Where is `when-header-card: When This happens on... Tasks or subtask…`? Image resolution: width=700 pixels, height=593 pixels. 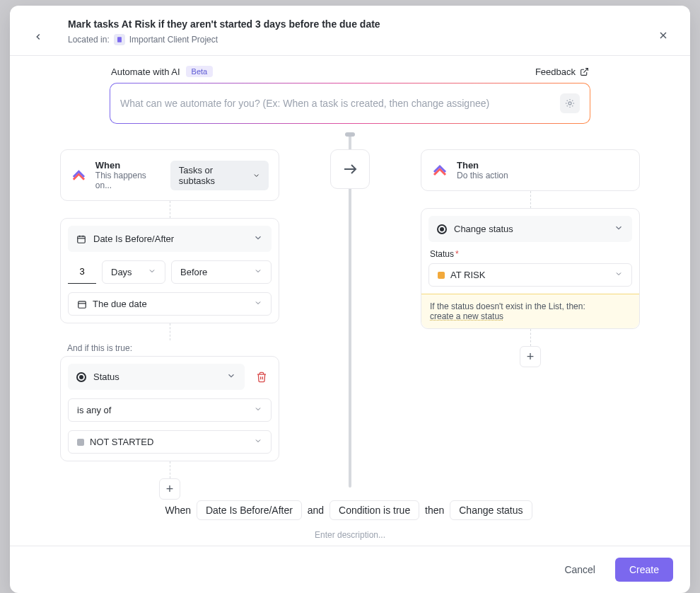
when-header-card: When This happens on... Tasks or subtask… is located at coordinates (170, 175).